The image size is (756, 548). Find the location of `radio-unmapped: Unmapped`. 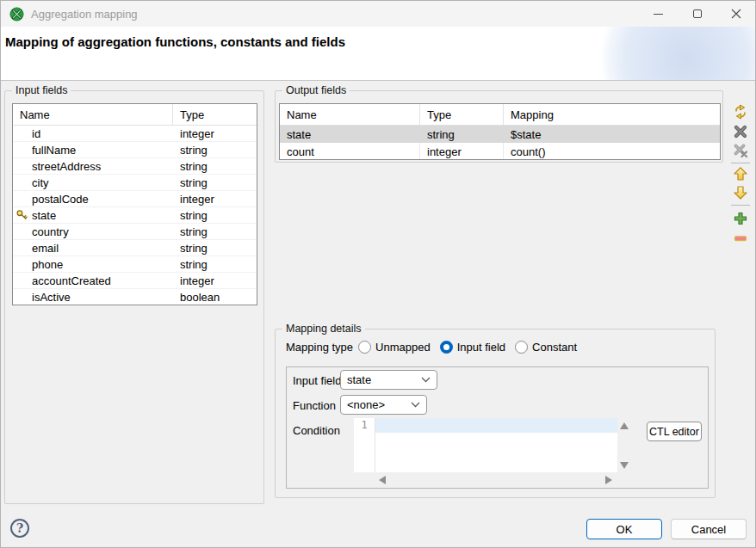

radio-unmapped: Unmapped is located at coordinates (394, 348).